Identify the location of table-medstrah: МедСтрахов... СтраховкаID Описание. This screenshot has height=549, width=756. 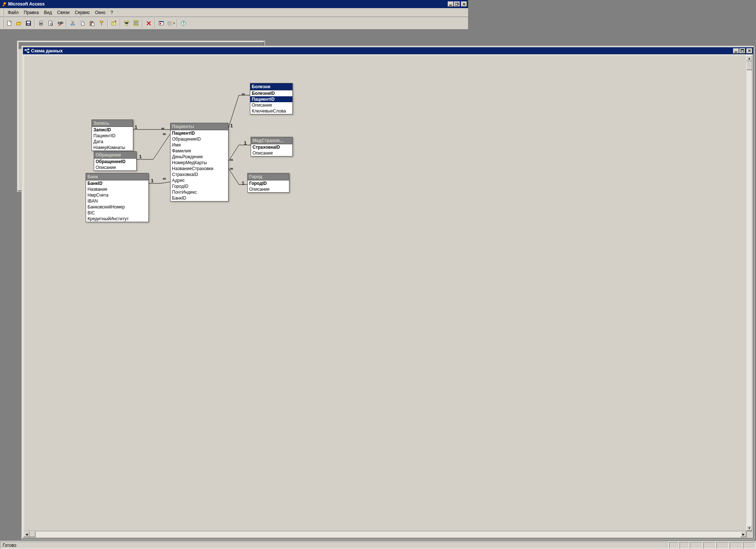
(272, 147).